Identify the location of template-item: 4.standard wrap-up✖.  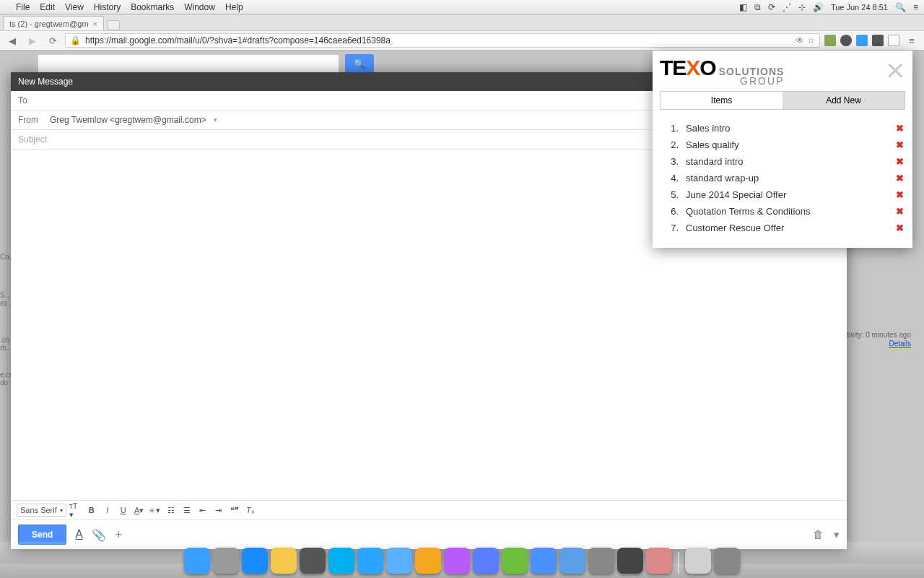
(783, 178).